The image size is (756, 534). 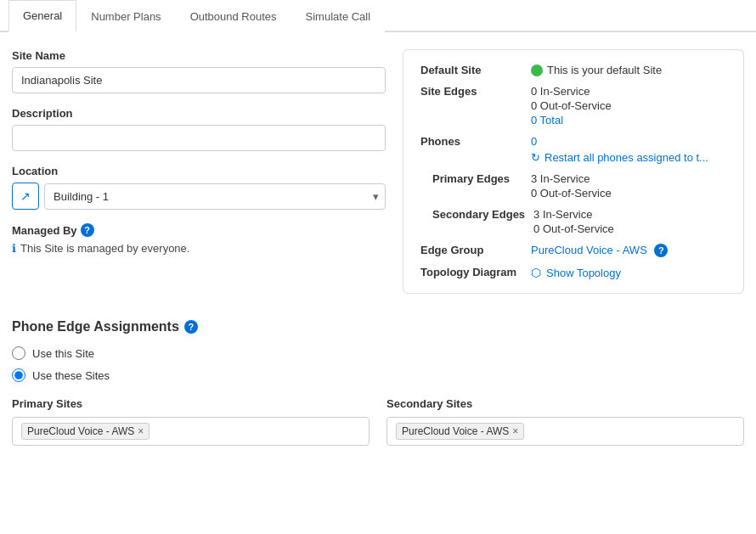 What do you see at coordinates (573, 149) in the screenshot?
I see `phones-row: Phones 0 ↻ Restart all phones assigned t…` at bounding box center [573, 149].